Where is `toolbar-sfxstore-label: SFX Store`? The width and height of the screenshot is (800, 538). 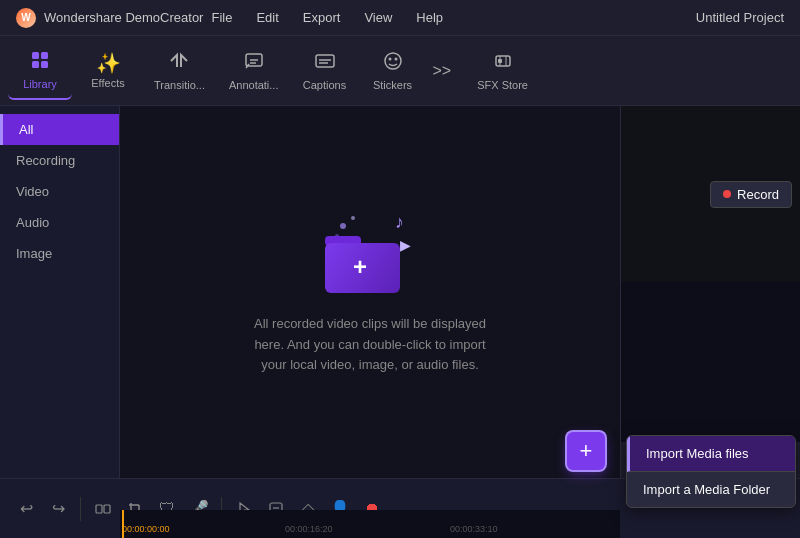
toolbar-sfxstore-label: SFX Store is located at coordinates (502, 85).